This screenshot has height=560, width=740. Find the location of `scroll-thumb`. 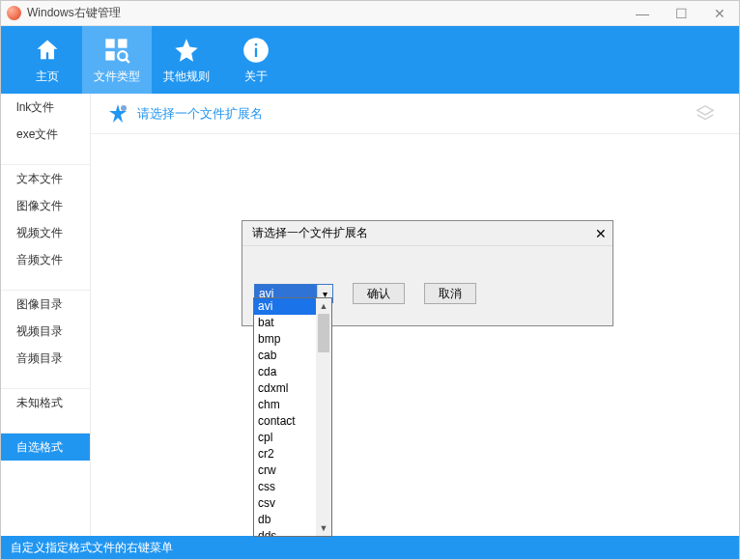

scroll-thumb is located at coordinates (324, 333).